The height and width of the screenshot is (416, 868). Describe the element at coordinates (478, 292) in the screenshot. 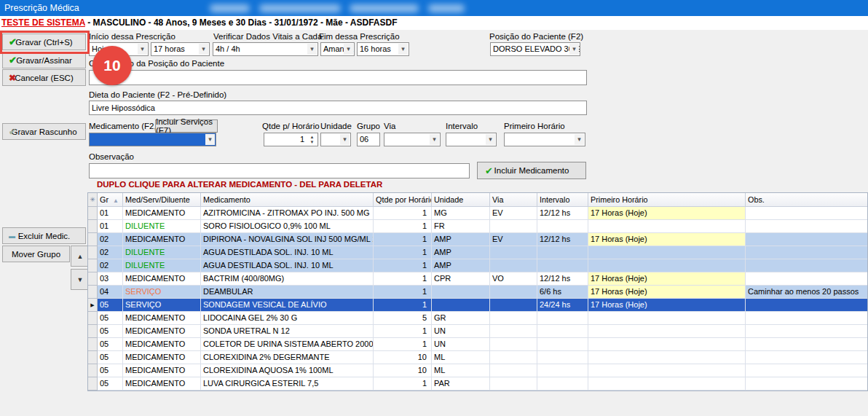

I see `table-row: 04SERVIÇODEAMBULAR16/6 hs17 Horas (Hoje)…` at that location.